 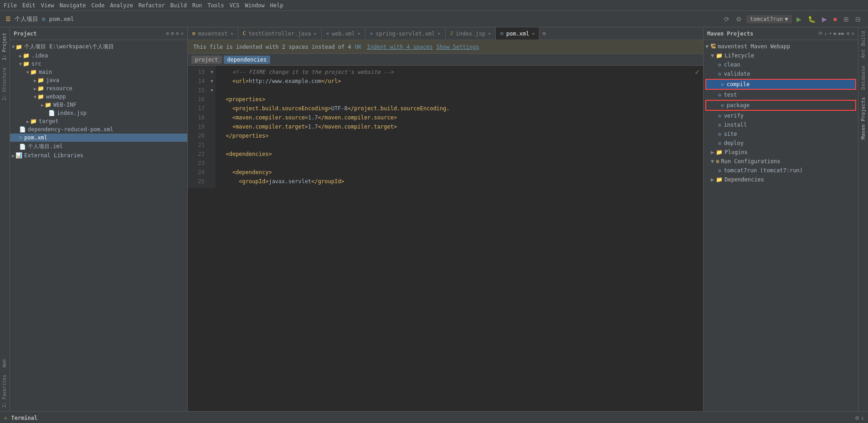 What do you see at coordinates (848, 34) in the screenshot?
I see `maven-settings-icon: ⚙` at bounding box center [848, 34].